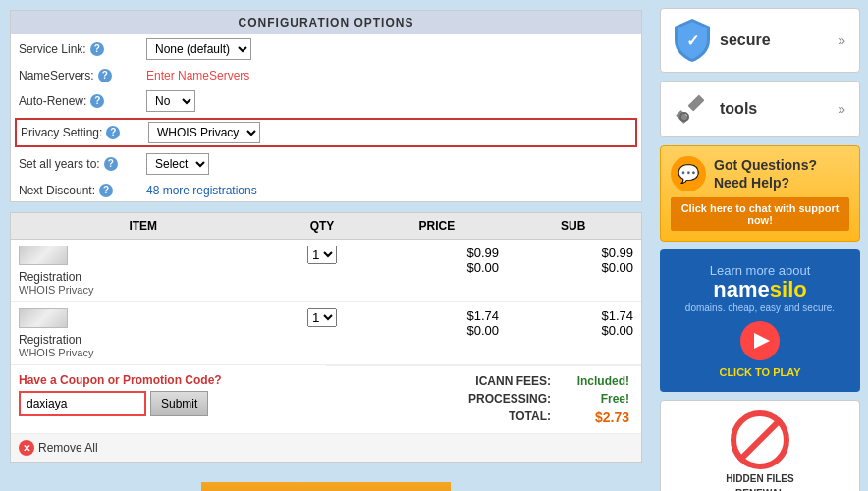 This screenshot has width=868, height=491. I want to click on service-link-label: Service Link: ?, so click(82, 49).